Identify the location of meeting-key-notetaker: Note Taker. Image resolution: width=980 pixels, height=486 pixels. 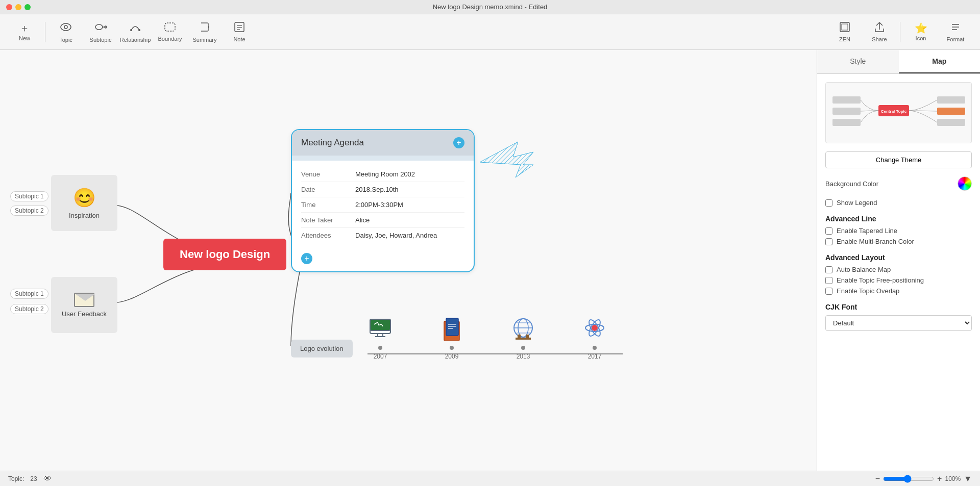
(324, 220).